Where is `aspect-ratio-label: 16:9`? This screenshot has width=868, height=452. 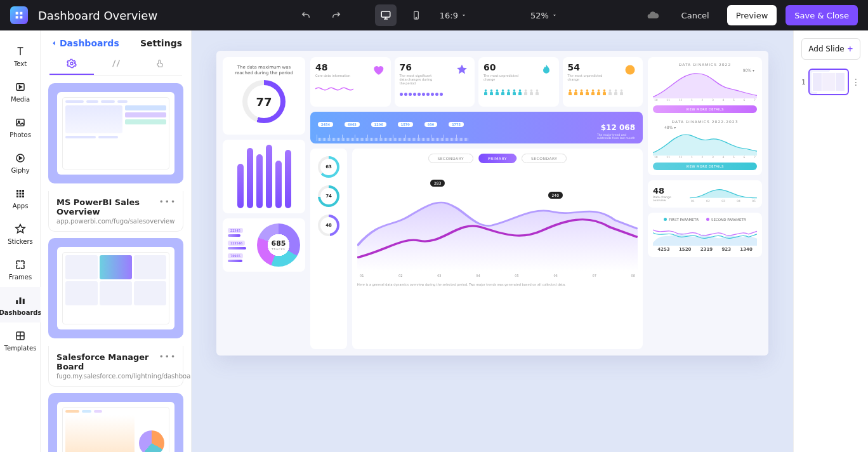 aspect-ratio-label: 16:9 is located at coordinates (449, 15).